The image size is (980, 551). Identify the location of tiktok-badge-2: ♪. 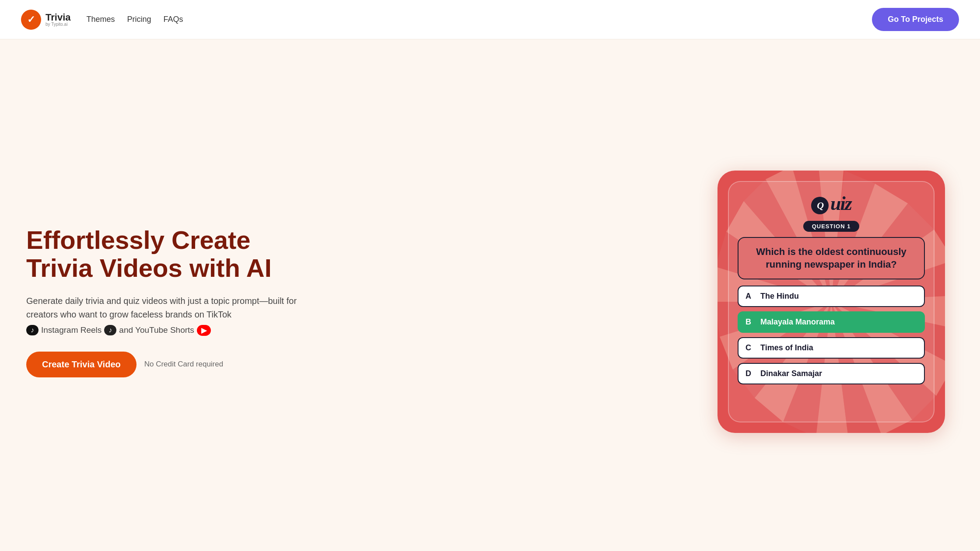
(110, 330).